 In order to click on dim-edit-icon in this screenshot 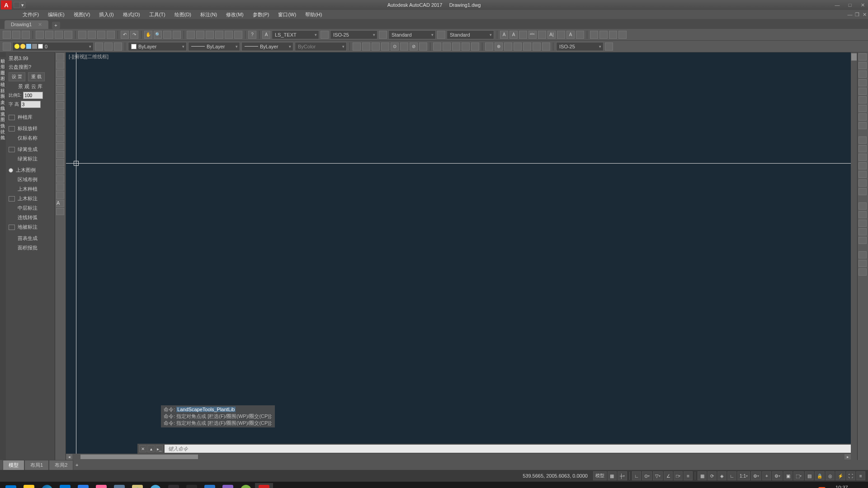, I will do `click(527, 47)`.